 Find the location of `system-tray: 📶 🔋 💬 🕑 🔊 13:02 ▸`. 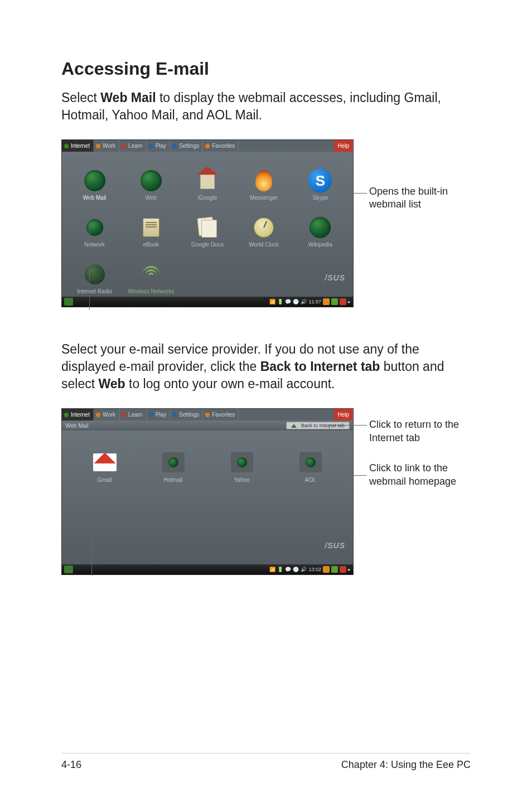

system-tray: 📶 🔋 💬 🕑 🔊 13:02 ▸ is located at coordinates (310, 569).